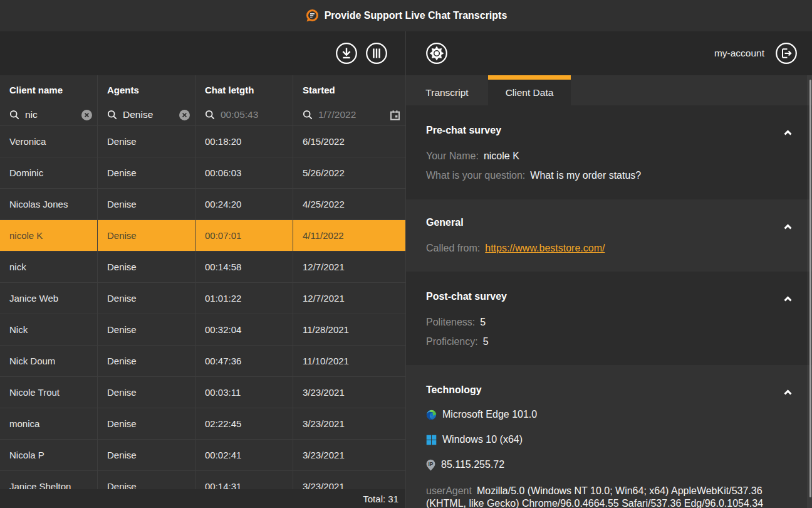  What do you see at coordinates (203, 455) in the screenshot?
I see `table-row: Nicola PDenise00:02:413/23/2021` at bounding box center [203, 455].